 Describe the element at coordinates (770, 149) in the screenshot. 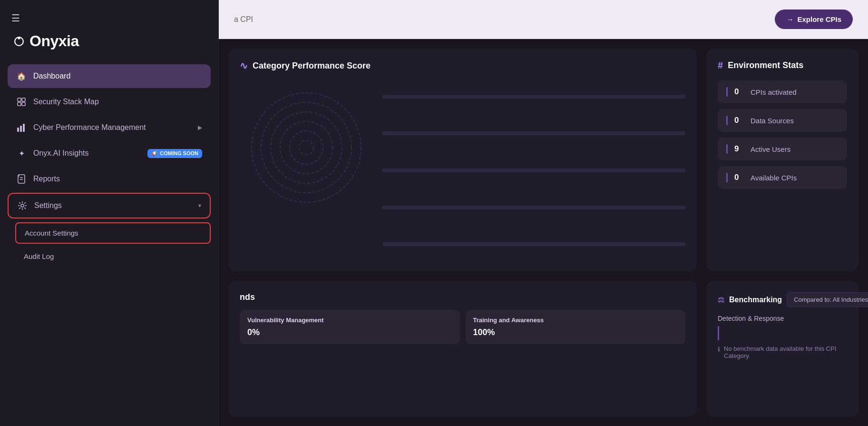

I see `active-users-label: Active Users` at that location.